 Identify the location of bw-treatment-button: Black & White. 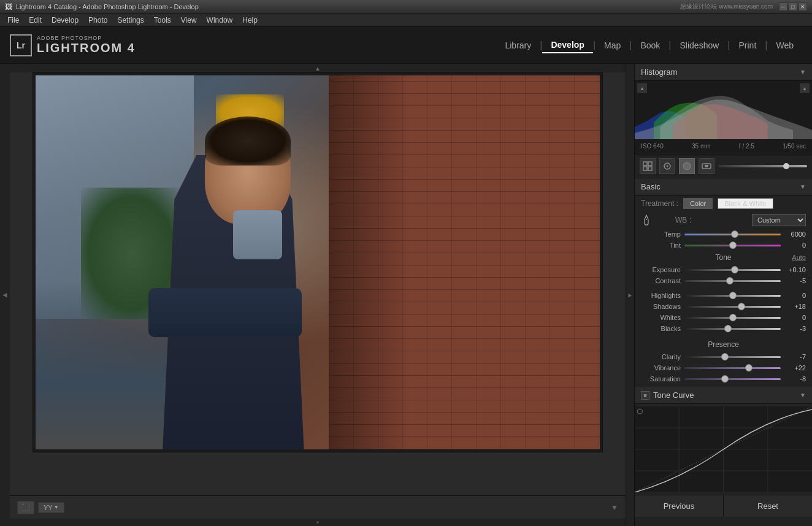
(745, 204).